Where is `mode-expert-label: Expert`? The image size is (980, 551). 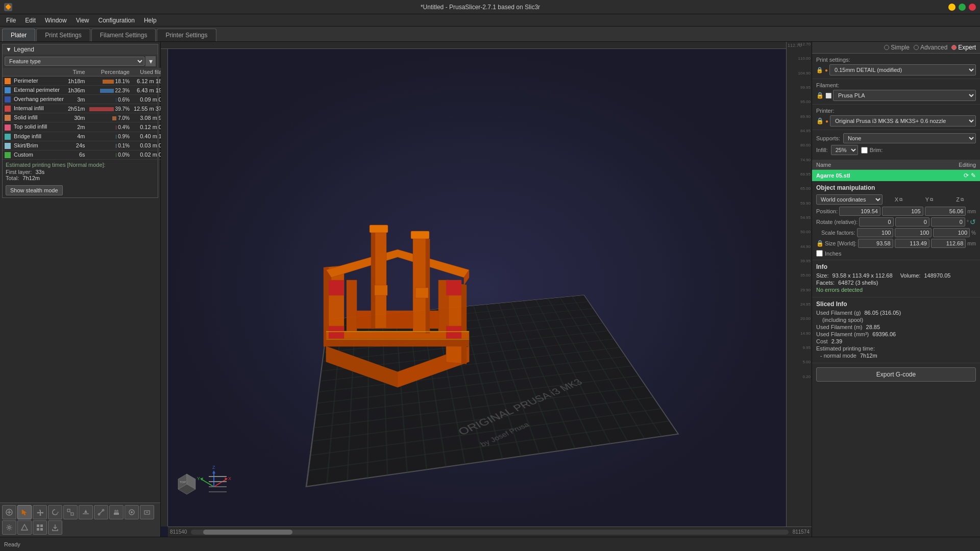
mode-expert-label: Expert is located at coordinates (967, 47).